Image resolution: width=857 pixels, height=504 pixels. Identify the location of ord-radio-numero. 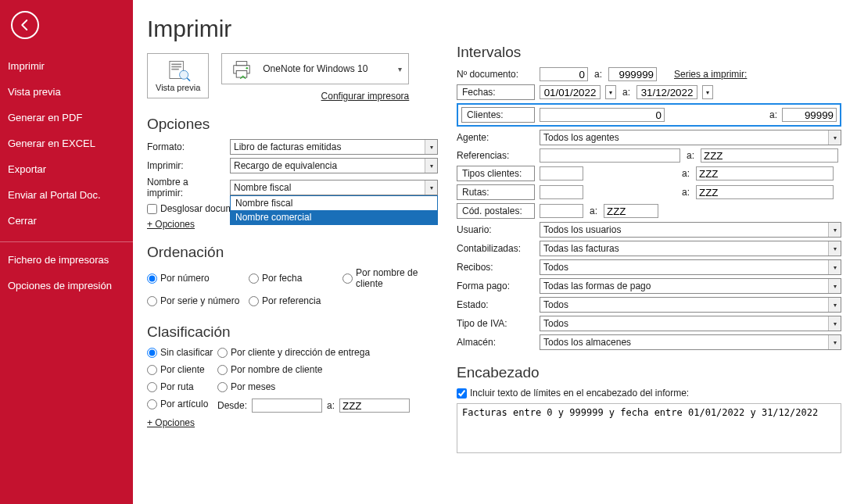
(152, 278).